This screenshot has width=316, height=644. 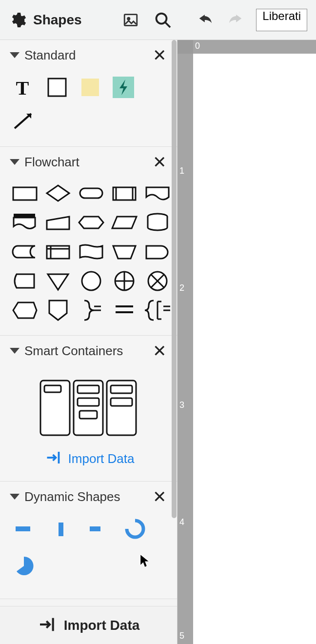 I want to click on brace-left-bracket-icon, so click(x=158, y=310).